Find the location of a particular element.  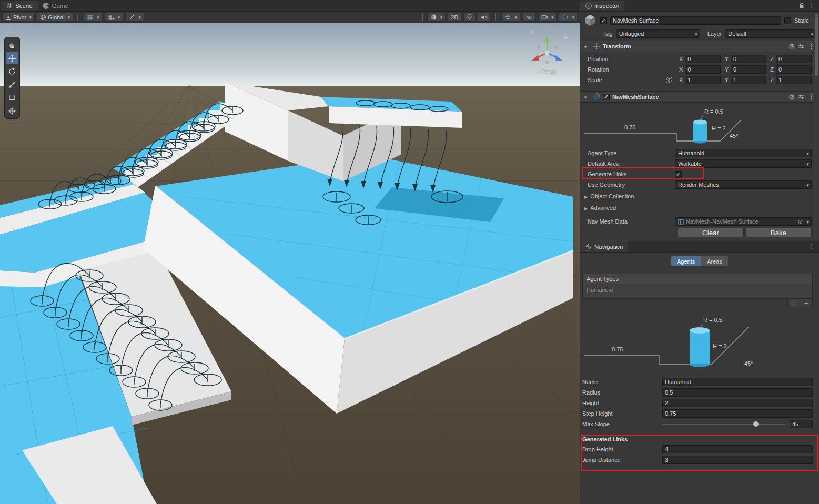

inspector-scrollbar-thumb is located at coordinates (816, 45).